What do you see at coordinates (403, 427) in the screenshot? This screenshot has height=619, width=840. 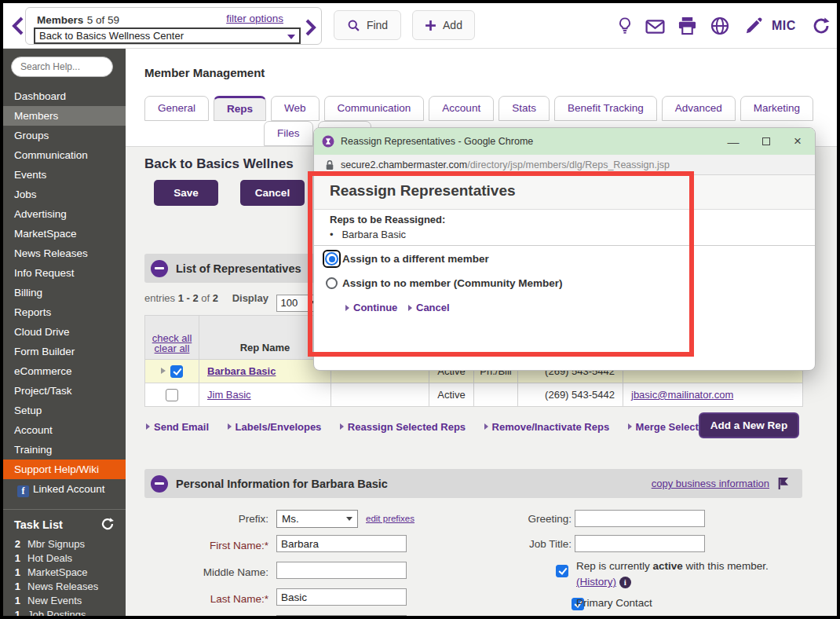 I see `reassign-selected-reps-link: Reassign Selected Reps` at bounding box center [403, 427].